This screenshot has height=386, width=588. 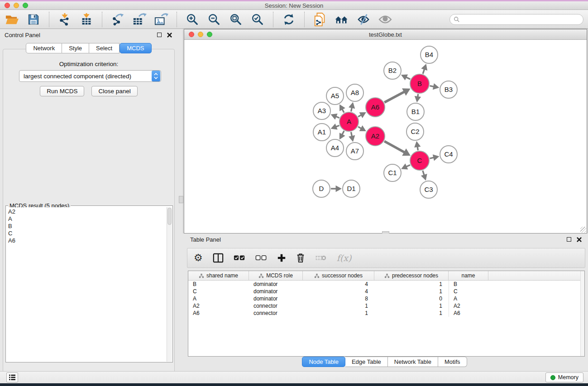 What do you see at coordinates (387, 291) in the screenshot?
I see `table-row: Cdominator41C` at bounding box center [387, 291].